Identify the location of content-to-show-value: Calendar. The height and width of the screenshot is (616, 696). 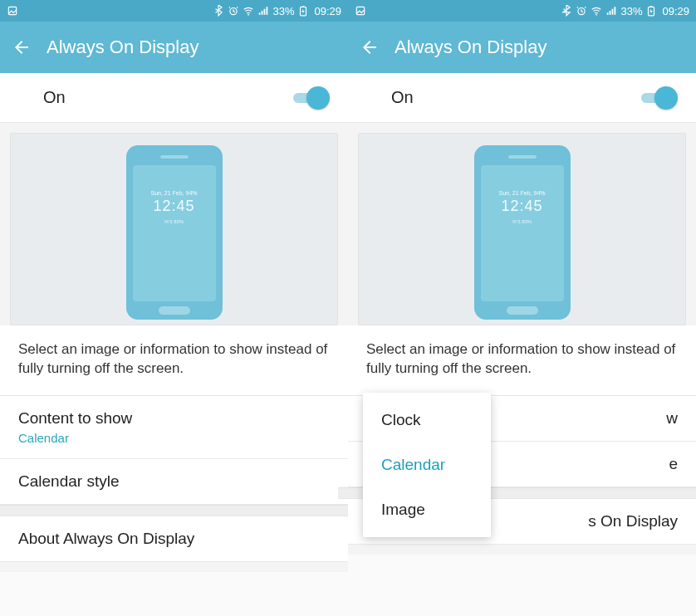
(174, 438).